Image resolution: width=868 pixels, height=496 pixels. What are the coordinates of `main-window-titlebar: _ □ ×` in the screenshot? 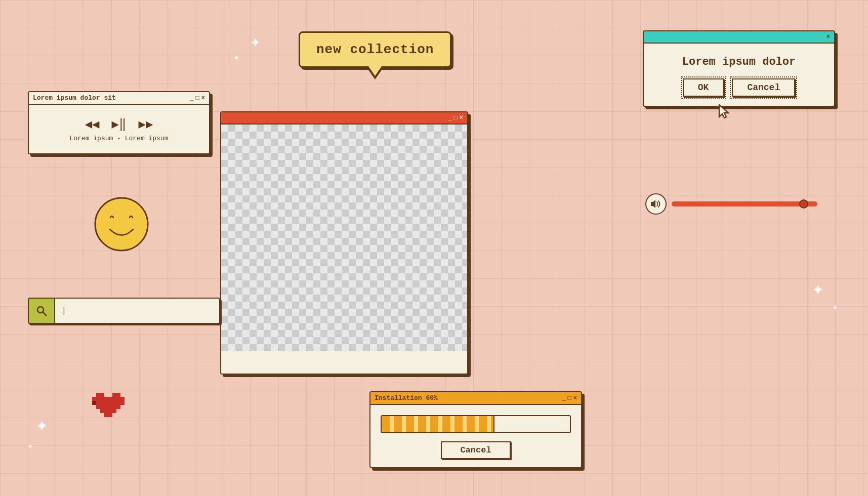 It's located at (344, 118).